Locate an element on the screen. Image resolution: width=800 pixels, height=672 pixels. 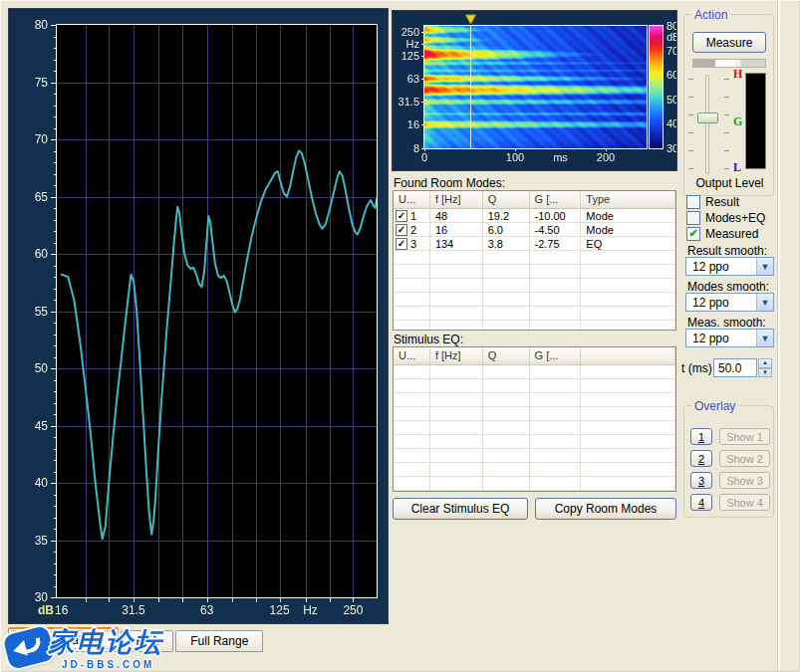
column-header: Type is located at coordinates (628, 199).